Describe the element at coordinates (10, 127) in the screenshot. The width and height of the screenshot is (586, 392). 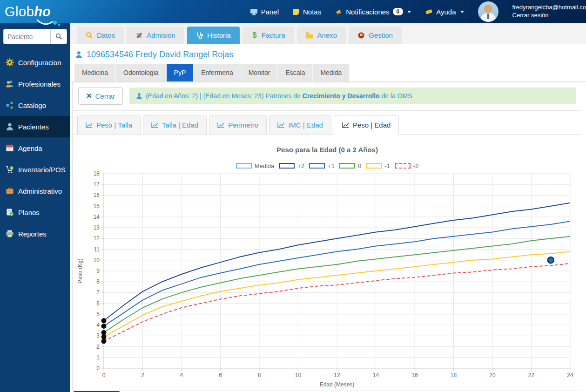
I see `patient-icon` at that location.